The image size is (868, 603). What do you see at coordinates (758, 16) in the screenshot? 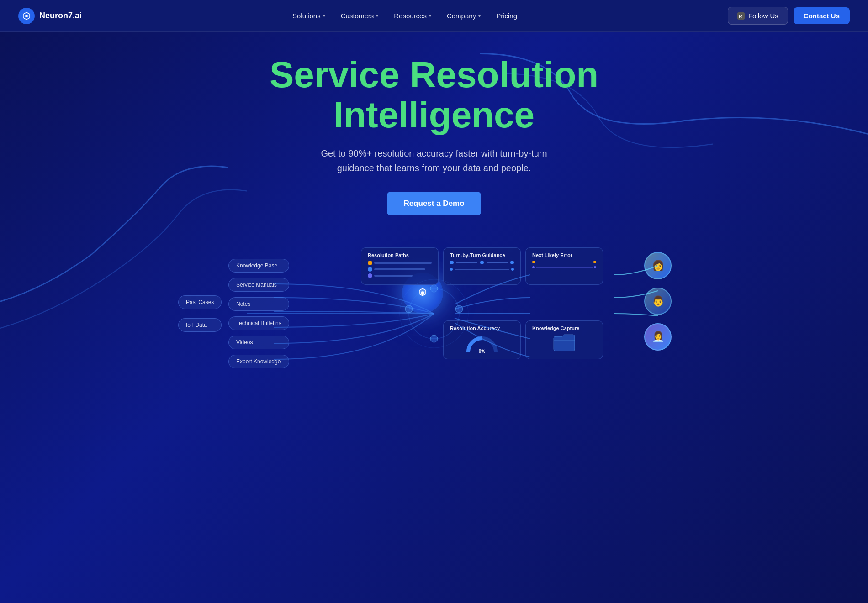
I see `follow-us-button: R Follow Us` at bounding box center [758, 16].